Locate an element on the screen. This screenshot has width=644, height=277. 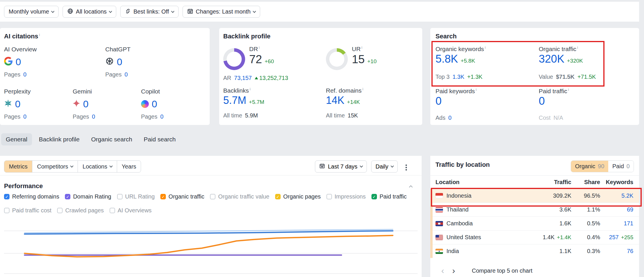
paid-keywords-value-link: 0 is located at coordinates (438, 101).